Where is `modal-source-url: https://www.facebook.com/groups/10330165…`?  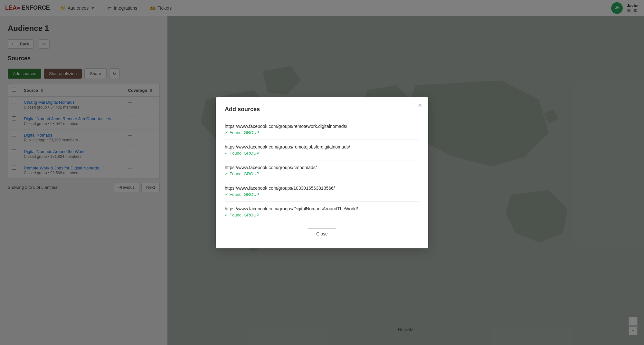 modal-source-url: https://www.facebook.com/groups/10330165… is located at coordinates (322, 188).